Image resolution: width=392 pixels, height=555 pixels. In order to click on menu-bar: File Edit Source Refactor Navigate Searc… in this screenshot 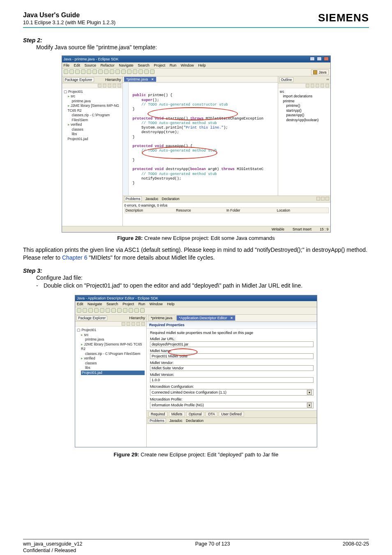, I will do `click(196, 66)`.